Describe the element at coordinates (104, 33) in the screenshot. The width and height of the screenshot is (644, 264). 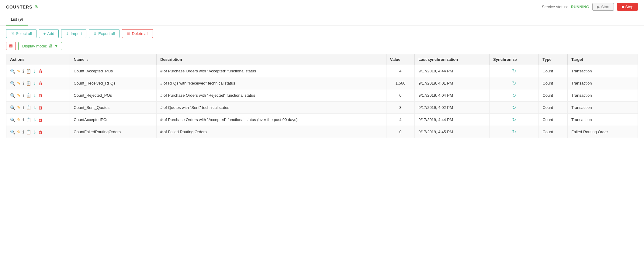
I see `export-all-button: ⇓ Export all` at that location.